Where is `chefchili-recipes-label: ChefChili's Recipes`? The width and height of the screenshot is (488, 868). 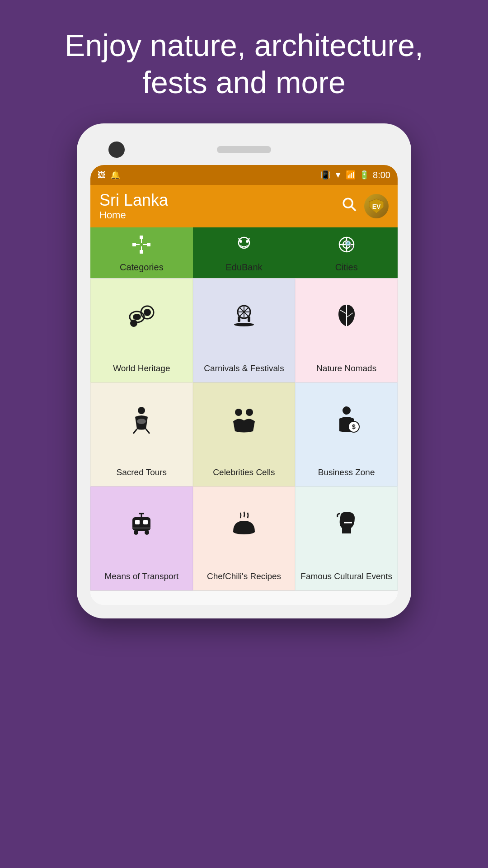 chefchili-recipes-label: ChefChili's Recipes is located at coordinates (244, 577).